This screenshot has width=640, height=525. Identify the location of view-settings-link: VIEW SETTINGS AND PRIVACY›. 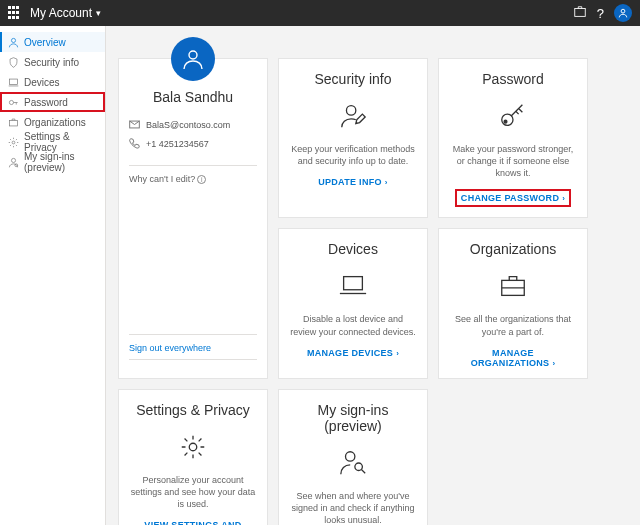
(193, 522).